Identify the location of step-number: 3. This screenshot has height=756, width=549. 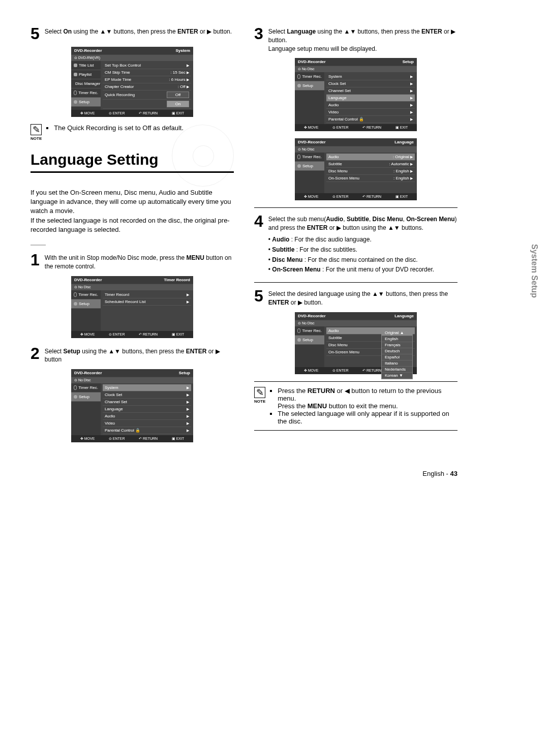
(259, 34).